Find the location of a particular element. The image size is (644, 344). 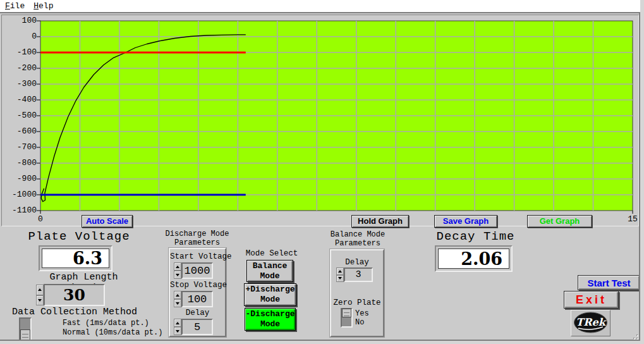

menu-help: Help is located at coordinates (43, 6).